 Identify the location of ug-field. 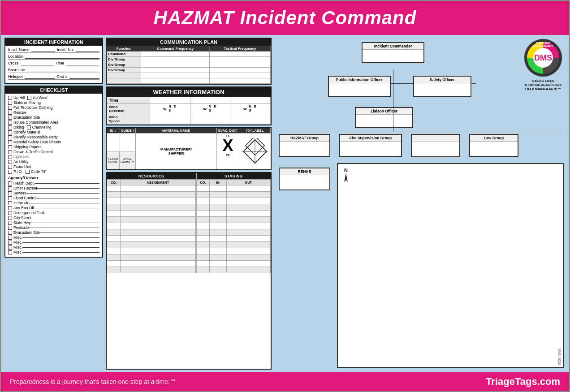
(436, 149).